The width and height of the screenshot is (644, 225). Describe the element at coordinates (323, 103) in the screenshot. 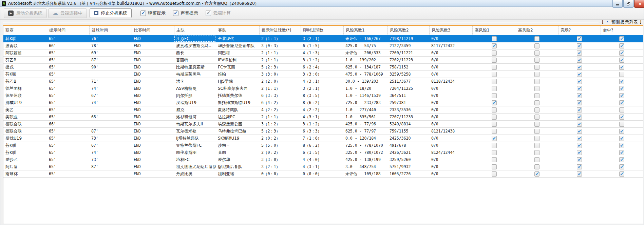

I see `table-row: 挪威U1965'74'END汉福斯U19斯托姆加斯特U196（4：2）8（6：2…` at that location.